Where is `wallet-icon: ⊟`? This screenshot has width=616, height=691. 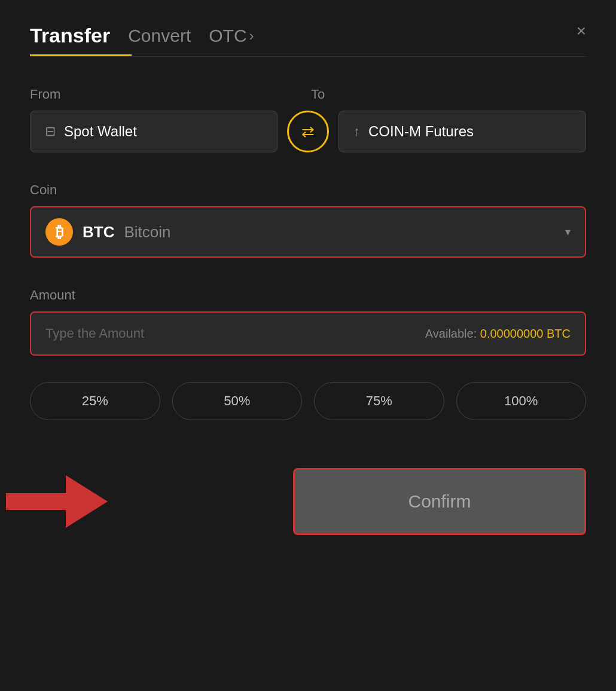 wallet-icon: ⊟ is located at coordinates (50, 132).